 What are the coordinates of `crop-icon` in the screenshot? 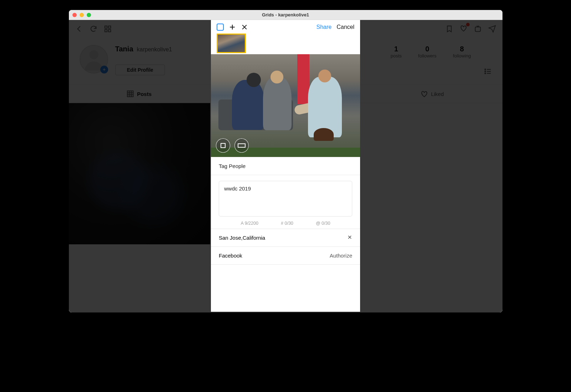 It's located at (220, 27).